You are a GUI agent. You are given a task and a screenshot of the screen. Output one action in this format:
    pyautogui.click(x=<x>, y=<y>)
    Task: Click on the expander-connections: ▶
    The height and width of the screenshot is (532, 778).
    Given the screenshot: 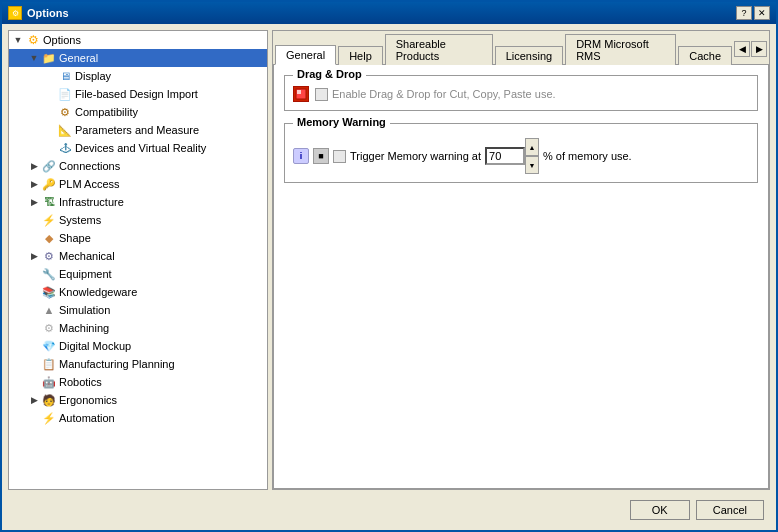 What is the action you would take?
    pyautogui.click(x=34, y=166)
    